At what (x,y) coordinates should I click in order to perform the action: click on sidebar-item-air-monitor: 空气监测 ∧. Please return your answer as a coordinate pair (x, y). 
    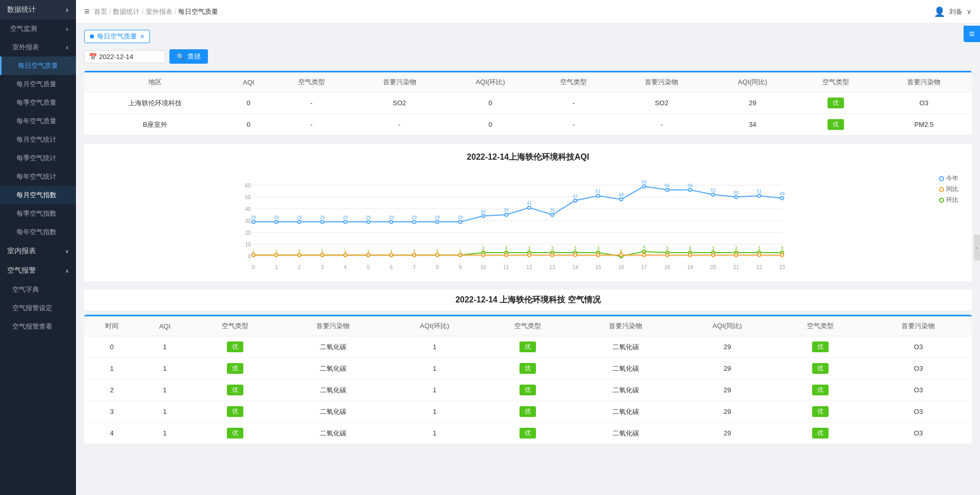
    Looking at the image, I should click on (38, 29).